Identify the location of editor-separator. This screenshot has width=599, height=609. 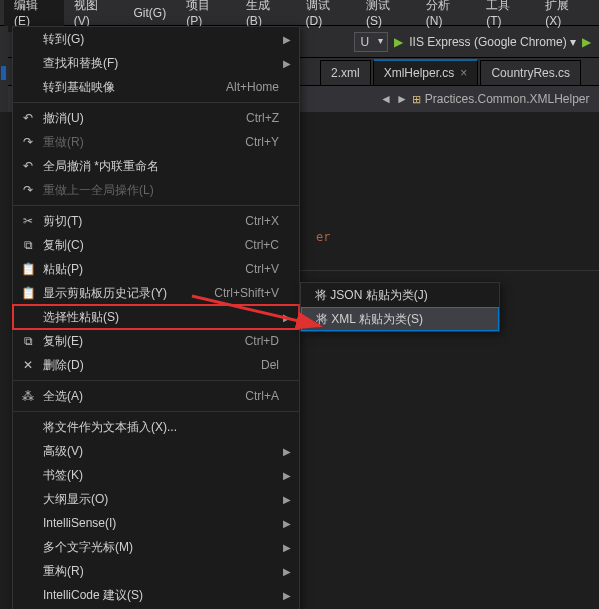
(450, 270).